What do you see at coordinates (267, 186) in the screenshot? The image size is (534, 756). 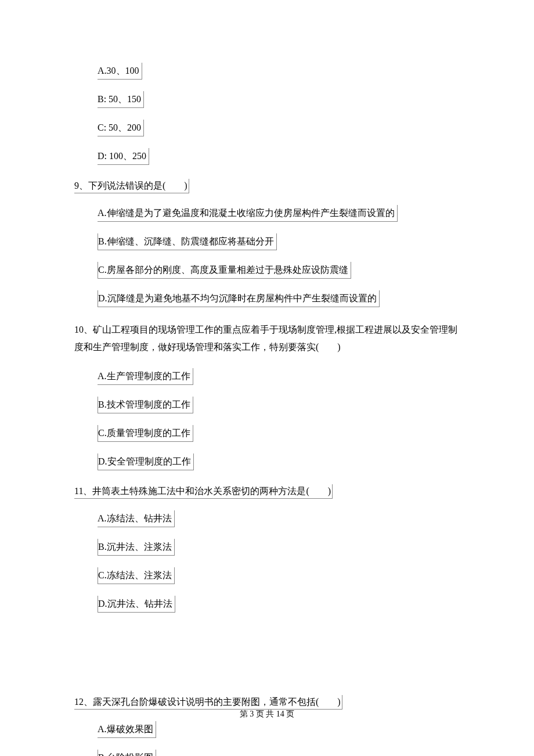 I see `q9-stem: 9、下列说法错误的是( )` at bounding box center [267, 186].